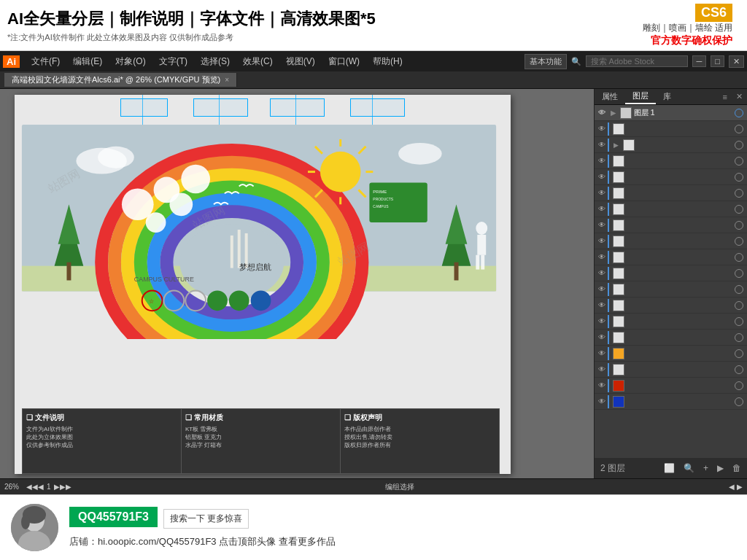 The image size is (747, 560). What do you see at coordinates (613, 113) in the screenshot?
I see `layer-arrow-header: ▶` at bounding box center [613, 113].